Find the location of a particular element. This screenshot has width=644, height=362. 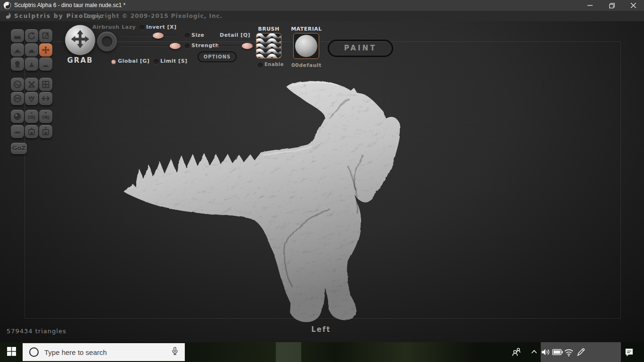

window-title: Sculptris Alpha 6 - dino taur male nude.… is located at coordinates (70, 5).